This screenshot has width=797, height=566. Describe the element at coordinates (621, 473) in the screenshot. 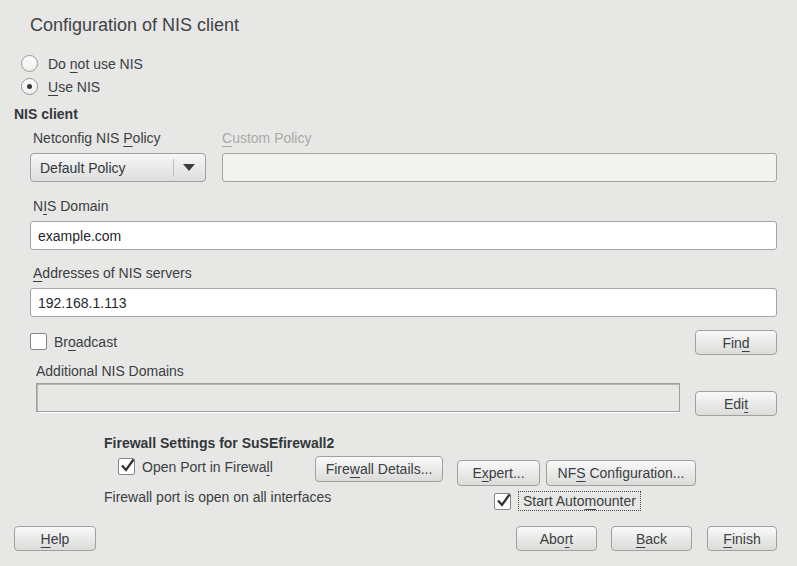

I see `nfs-configuration-button: NFS Configuration...` at that location.